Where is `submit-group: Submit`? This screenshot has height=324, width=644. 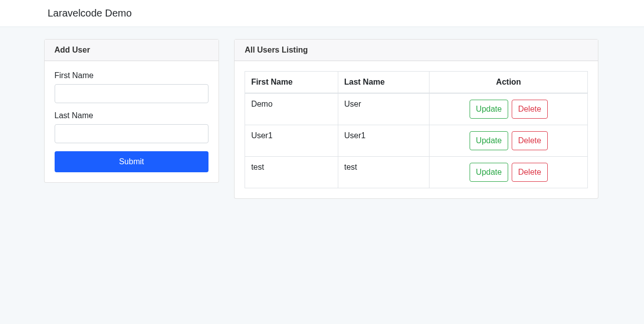 submit-group: Submit is located at coordinates (132, 162).